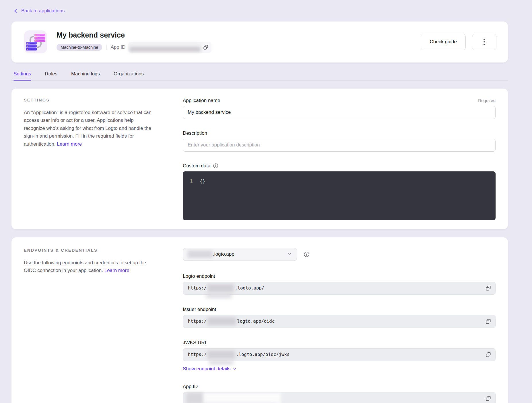  Describe the element at coordinates (263, 355) in the screenshot. I see `jwks-uri-suffix: .logto.app/oidc/jwks` at that location.